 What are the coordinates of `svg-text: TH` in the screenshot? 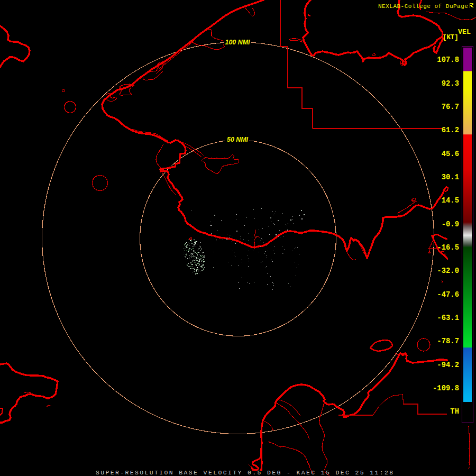 It's located at (455, 411).